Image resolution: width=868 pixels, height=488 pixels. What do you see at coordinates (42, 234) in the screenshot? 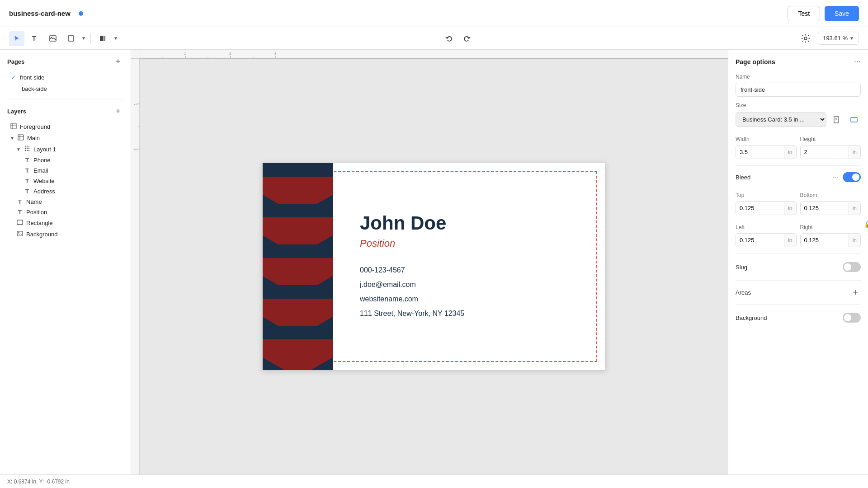
I see `layer-label-background: Background` at bounding box center [42, 234].